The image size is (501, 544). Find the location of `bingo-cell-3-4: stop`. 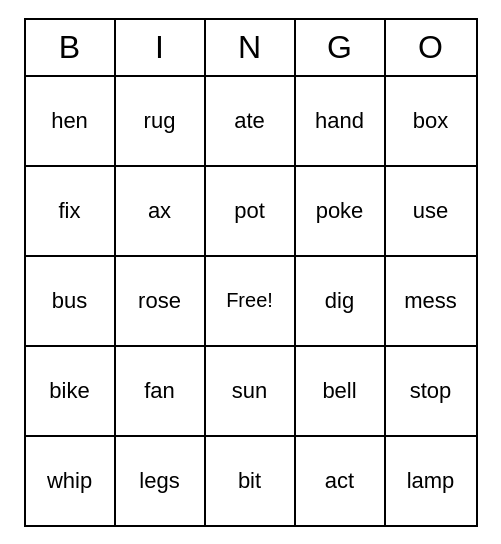

bingo-cell-3-4: stop is located at coordinates (431, 391).